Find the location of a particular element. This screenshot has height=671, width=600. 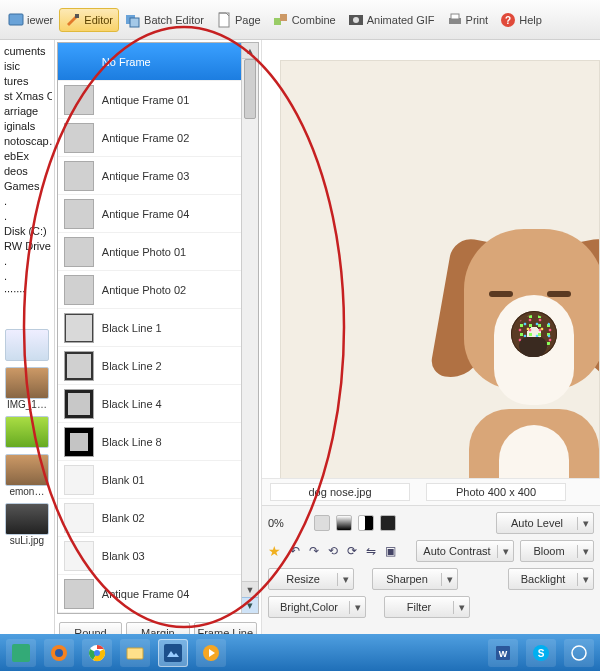

thumbnail: IMG_1… is located at coordinates (27, 388).